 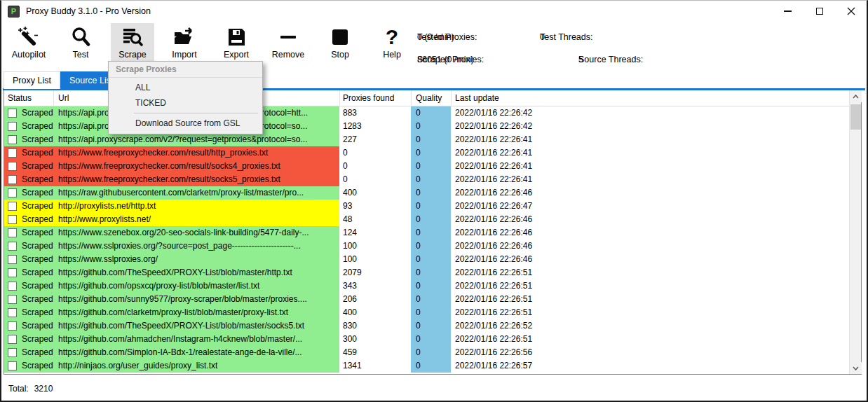 What do you see at coordinates (426, 339) in the screenshot?
I see `table-row: Scraped https://github.com/ahmadchen/Ins…` at bounding box center [426, 339].